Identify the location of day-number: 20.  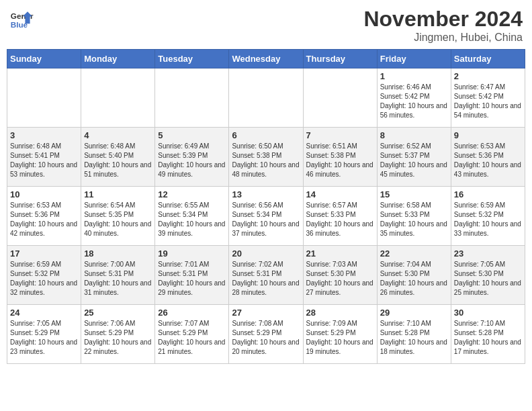
(266, 254).